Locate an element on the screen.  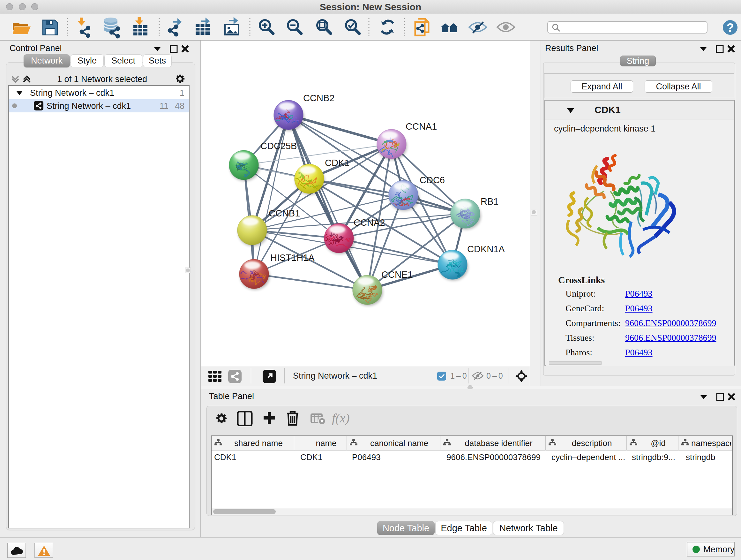
svg-text: CCNE1 is located at coordinates (397, 275).